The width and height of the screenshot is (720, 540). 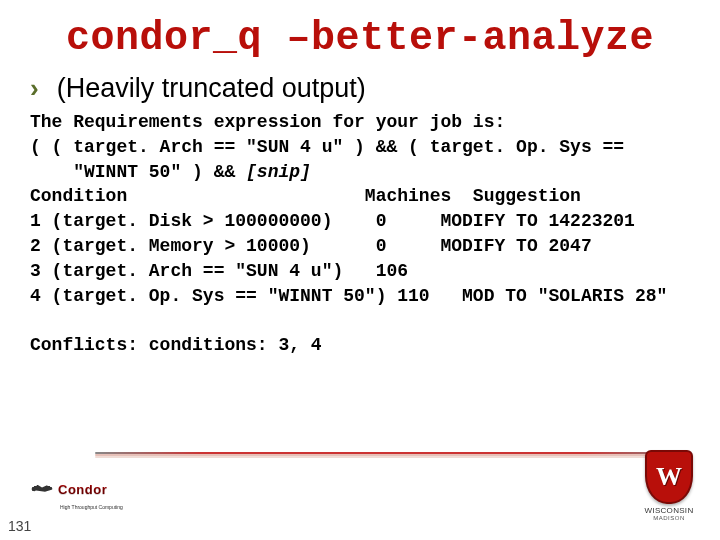 I want to click on crest-sublabel: MADISON, so click(x=669, y=518).